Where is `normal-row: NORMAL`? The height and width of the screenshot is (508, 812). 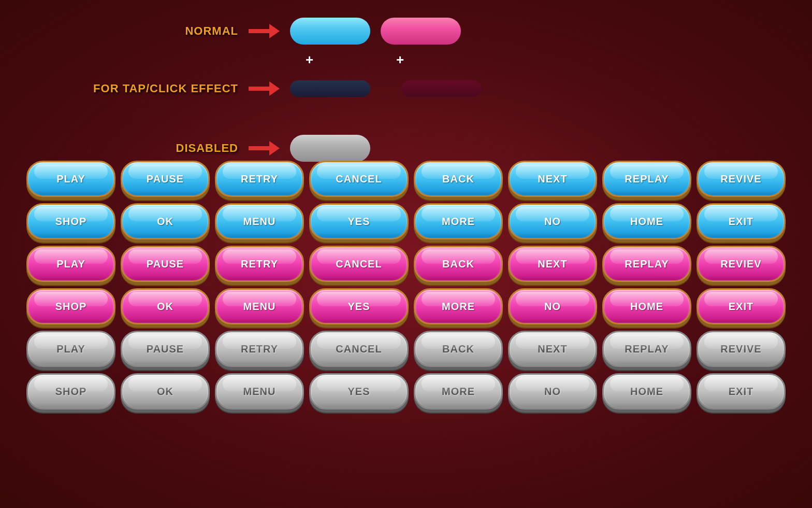 normal-row: NORMAL is located at coordinates (287, 31).